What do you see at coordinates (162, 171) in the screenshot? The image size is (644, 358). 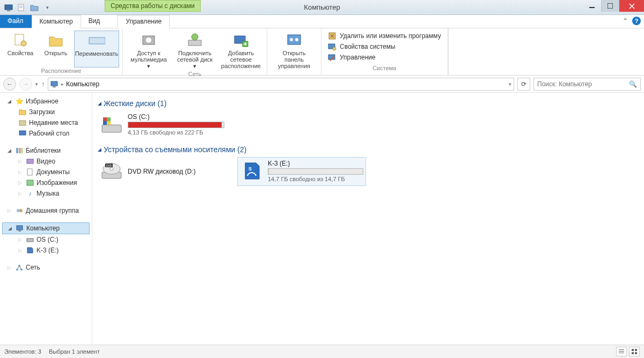 I see `drive-name: DVD RW дисковод (D:)` at bounding box center [162, 171].